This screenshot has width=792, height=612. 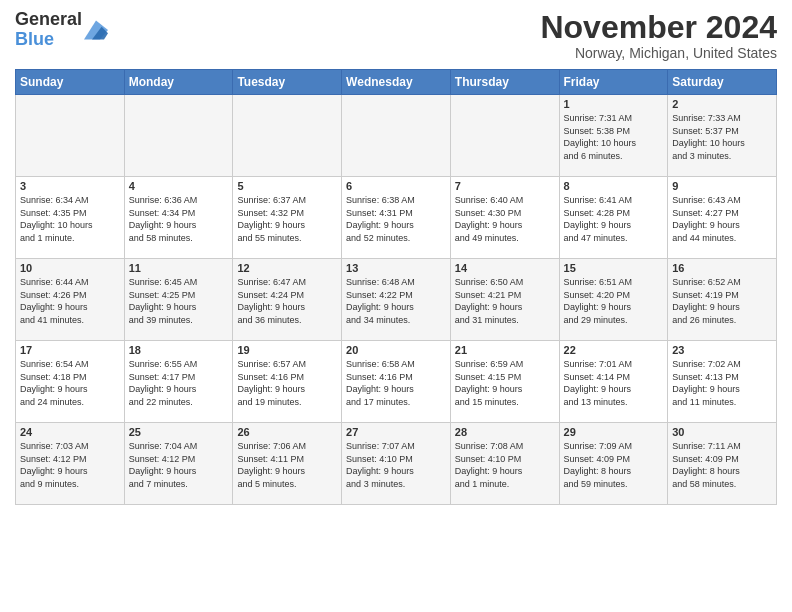 What do you see at coordinates (722, 186) in the screenshot?
I see `day-number: 9` at bounding box center [722, 186].